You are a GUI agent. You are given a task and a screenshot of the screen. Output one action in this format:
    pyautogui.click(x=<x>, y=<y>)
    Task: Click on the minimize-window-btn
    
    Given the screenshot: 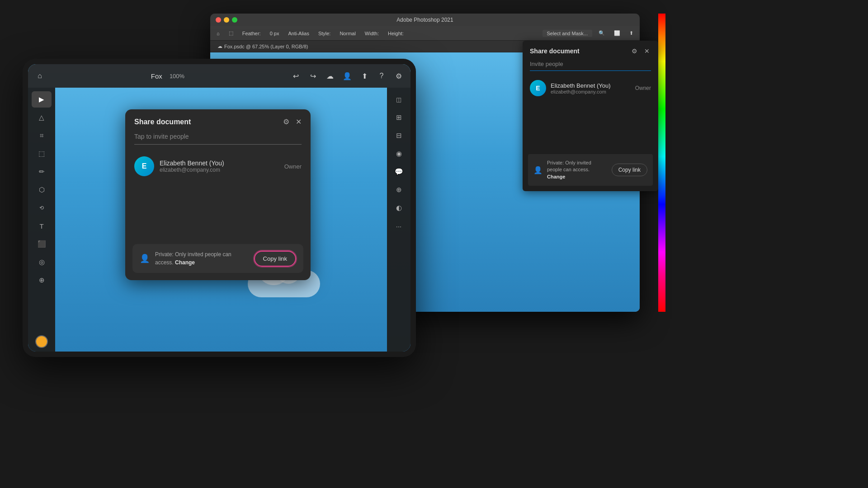 What is the action you would take?
    pyautogui.click(x=226, y=20)
    